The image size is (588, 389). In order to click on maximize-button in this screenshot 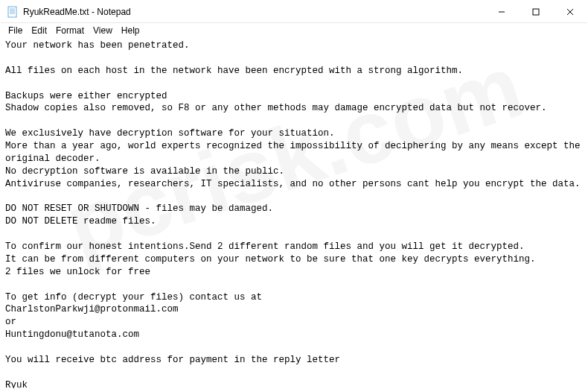, I will do `click(536, 12)`.